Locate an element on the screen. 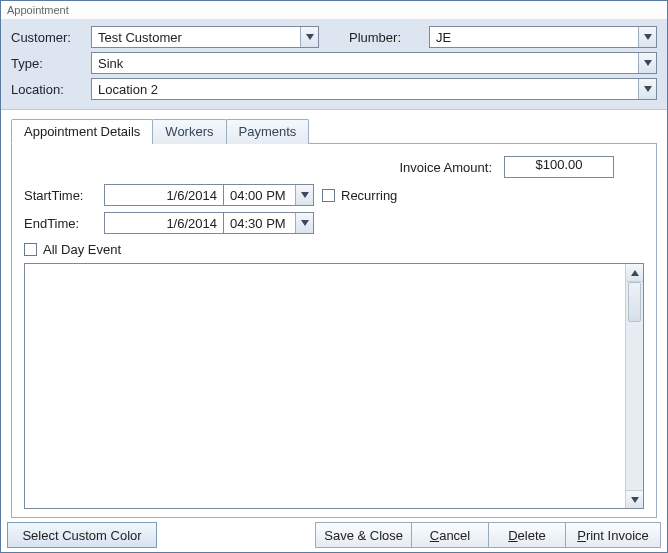 The height and width of the screenshot is (553, 668). customer-label: Customer: is located at coordinates (51, 38).